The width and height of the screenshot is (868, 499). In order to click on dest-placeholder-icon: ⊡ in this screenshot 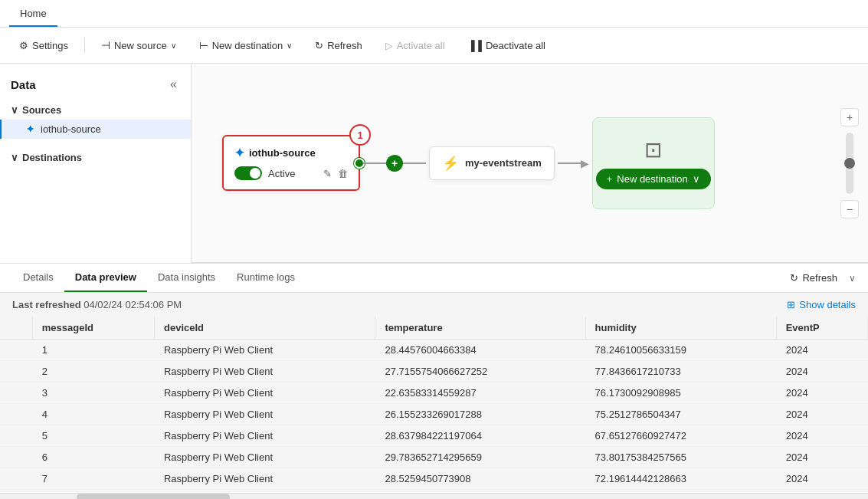, I will do `click(653, 150)`.